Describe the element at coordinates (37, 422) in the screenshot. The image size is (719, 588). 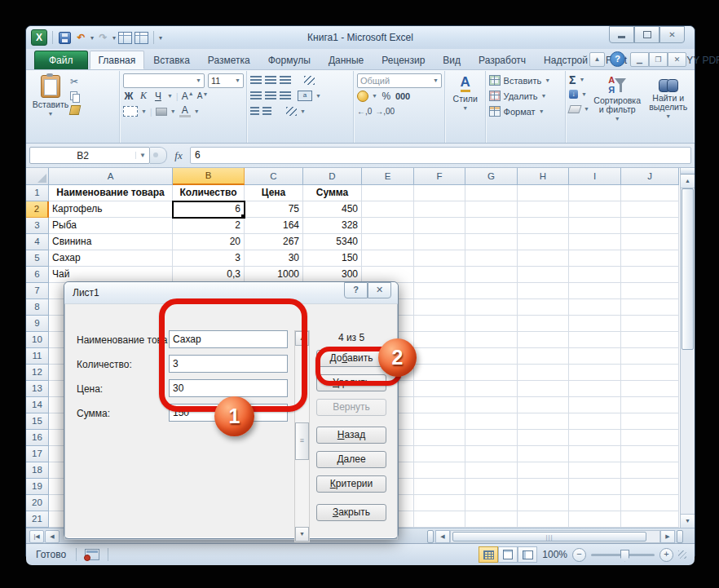
I see `row-header-15: 15` at that location.